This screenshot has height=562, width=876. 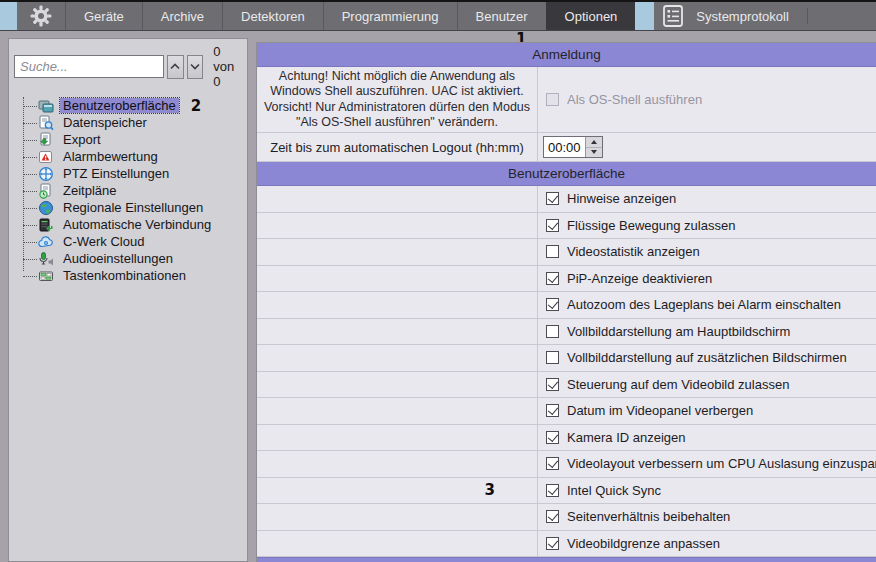 What do you see at coordinates (552, 490) in the screenshot?
I see `checkbox-intel-quick-sync` at bounding box center [552, 490].